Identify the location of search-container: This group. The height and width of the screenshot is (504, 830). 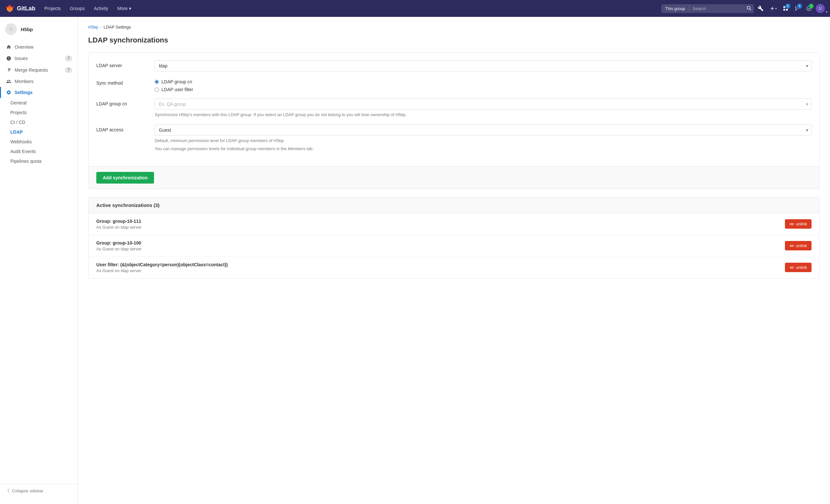
(708, 9).